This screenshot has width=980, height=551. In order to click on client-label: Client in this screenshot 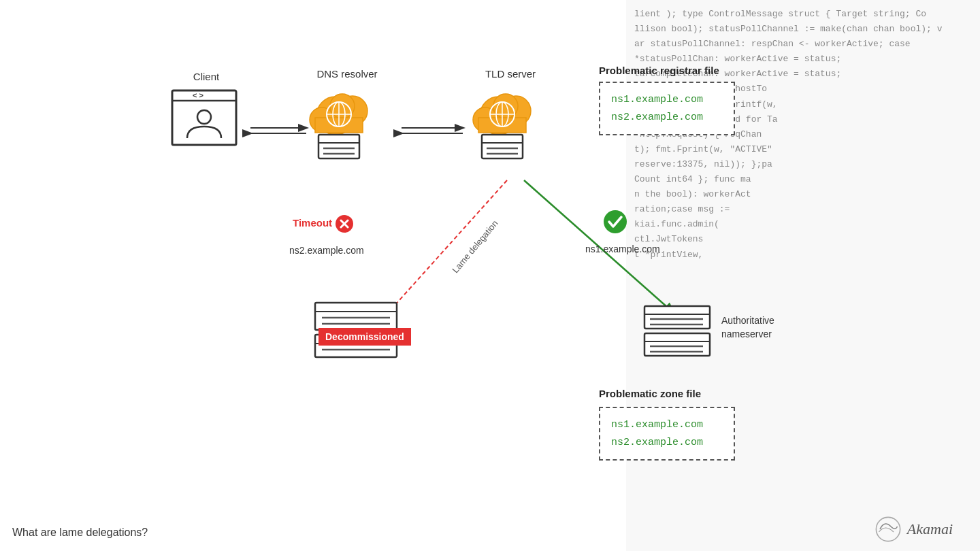, I will do `click(206, 76)`.